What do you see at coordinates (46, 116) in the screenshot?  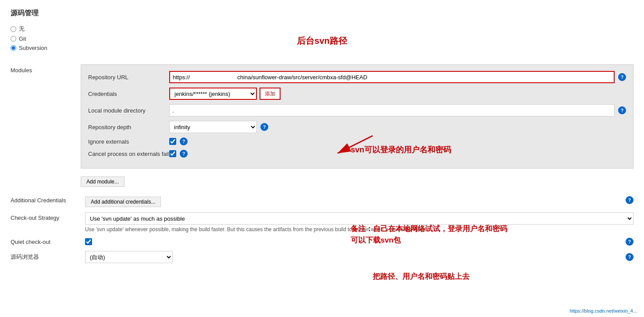 I see `modules-label-col: Modules` at bounding box center [46, 116].